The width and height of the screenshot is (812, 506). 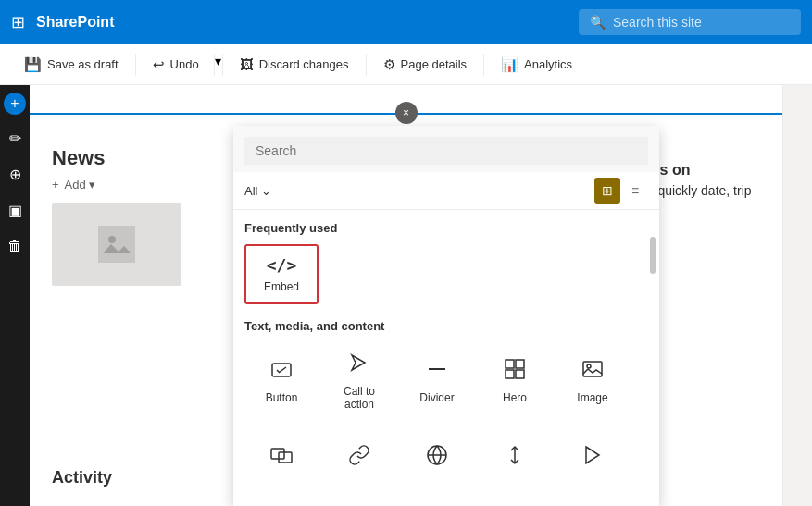 I want to click on add-icon: +, so click(x=56, y=185).